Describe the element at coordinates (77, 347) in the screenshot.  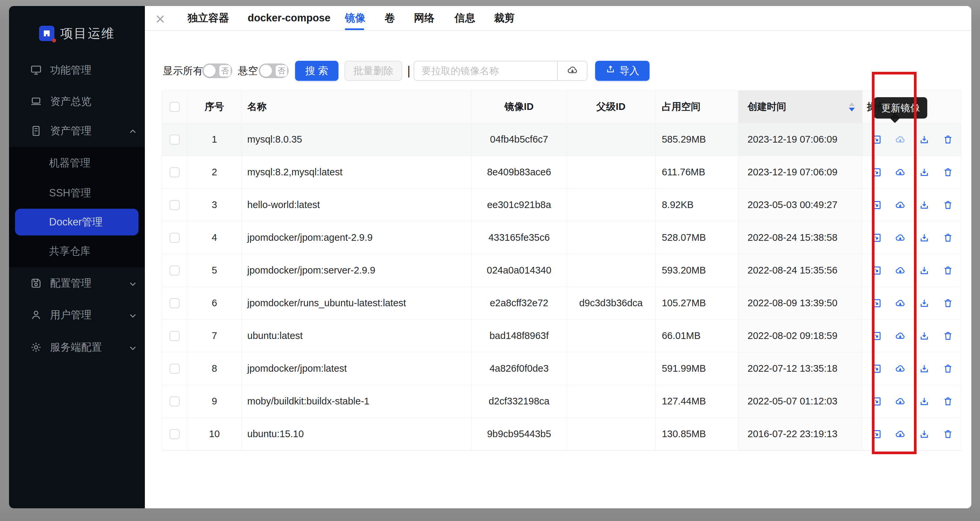
I see `sidebar-item-server-config: 服务端配置` at that location.